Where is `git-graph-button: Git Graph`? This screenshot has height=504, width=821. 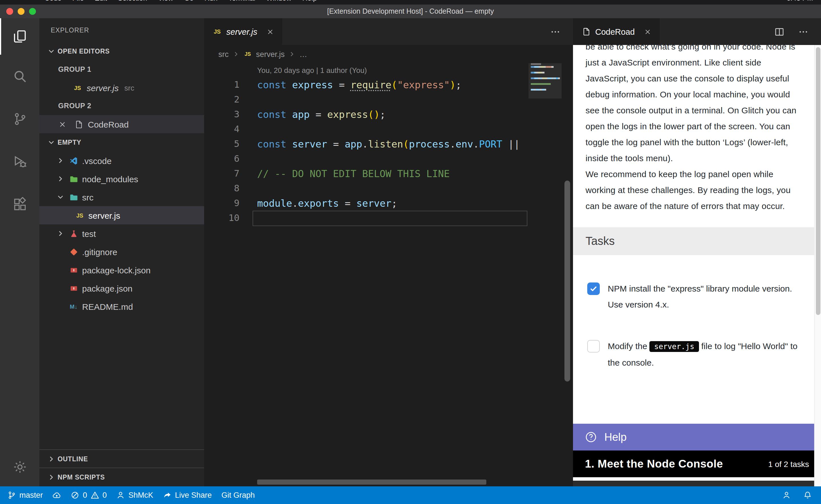
git-graph-button: Git Graph is located at coordinates (238, 495).